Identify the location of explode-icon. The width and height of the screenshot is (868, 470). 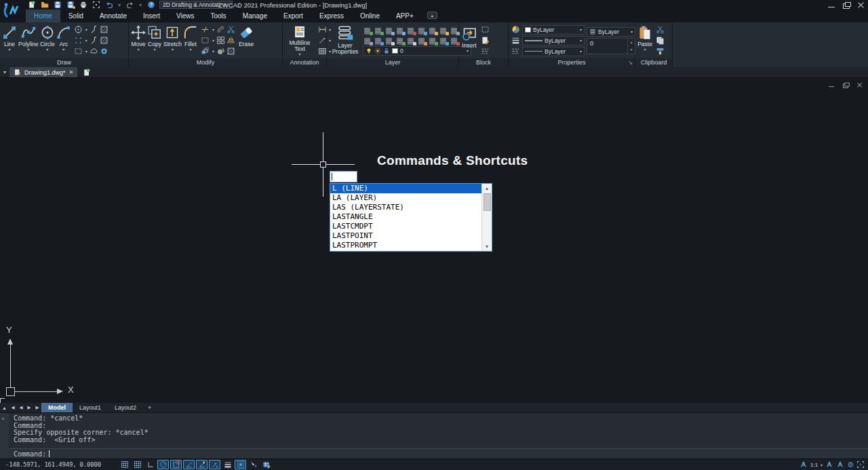
(205, 52).